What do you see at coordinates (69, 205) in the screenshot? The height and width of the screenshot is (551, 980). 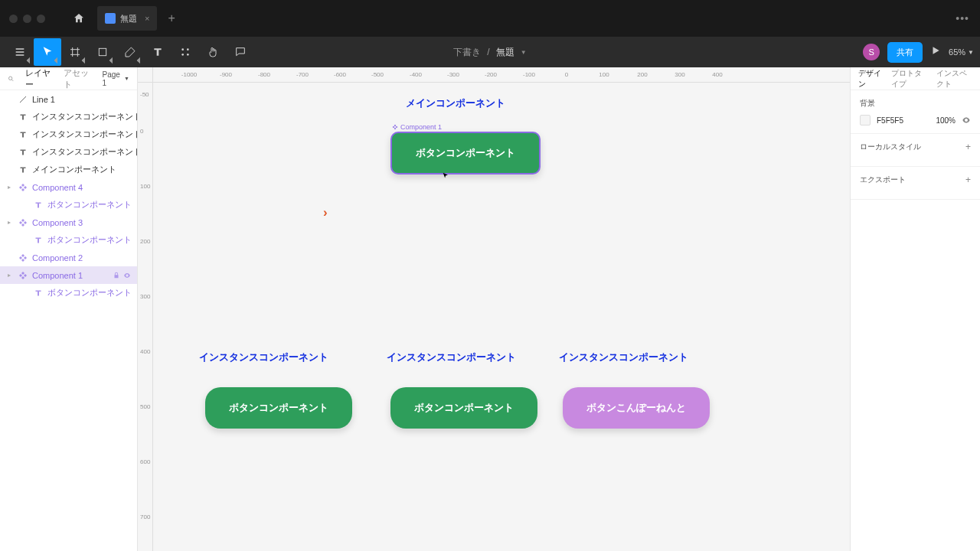 I see `layer-c4t: ボタンコンポーネント` at bounding box center [69, 205].